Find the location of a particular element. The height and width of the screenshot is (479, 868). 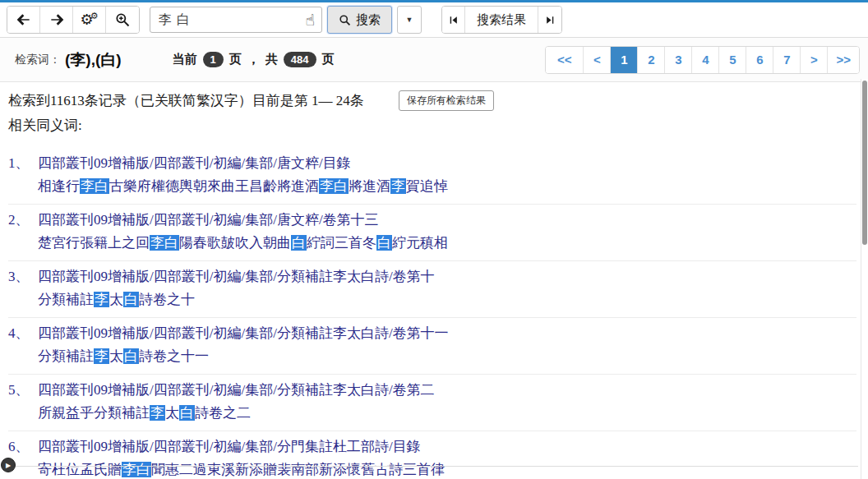

content-text: 聞惠二過東溪新添贈裴南部新添懷舊古詩三首律 is located at coordinates (298, 470).